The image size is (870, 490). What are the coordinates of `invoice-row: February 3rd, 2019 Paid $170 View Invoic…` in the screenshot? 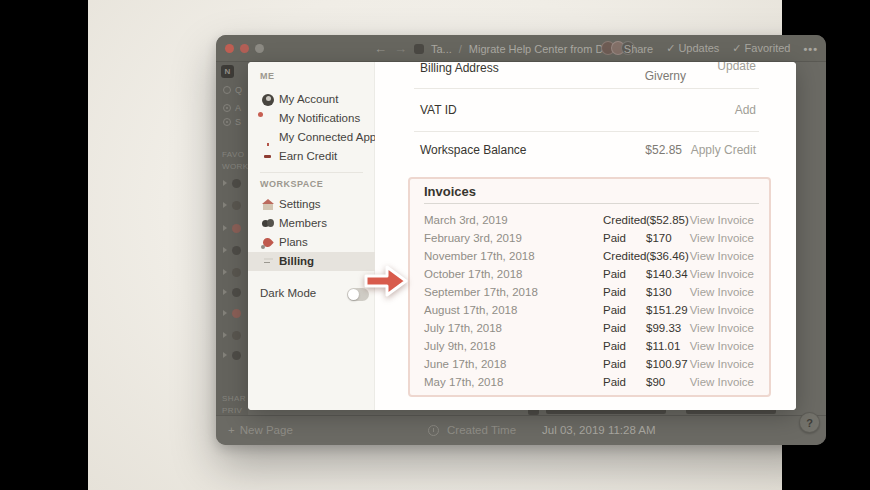 It's located at (590, 238).